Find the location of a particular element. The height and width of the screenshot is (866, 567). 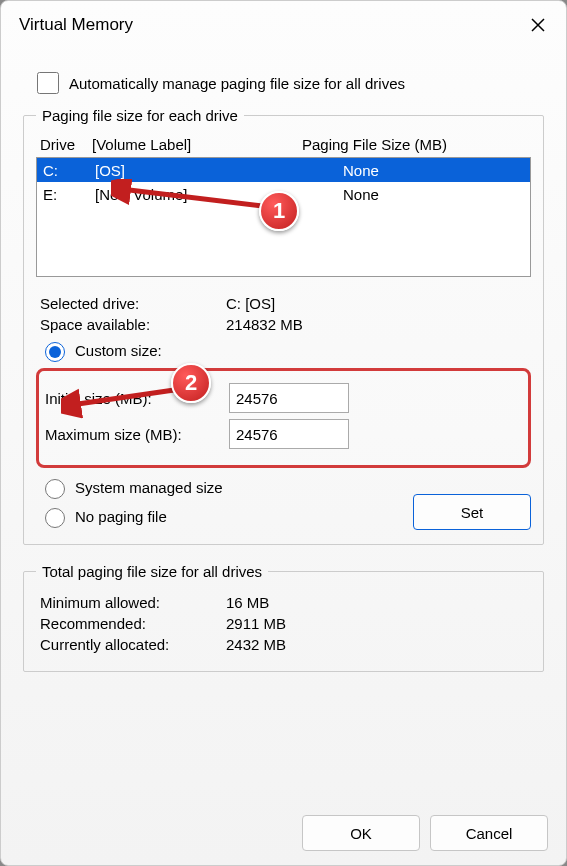

drive-list: C: [OS] None E: [New Volume] None is located at coordinates (284, 217).